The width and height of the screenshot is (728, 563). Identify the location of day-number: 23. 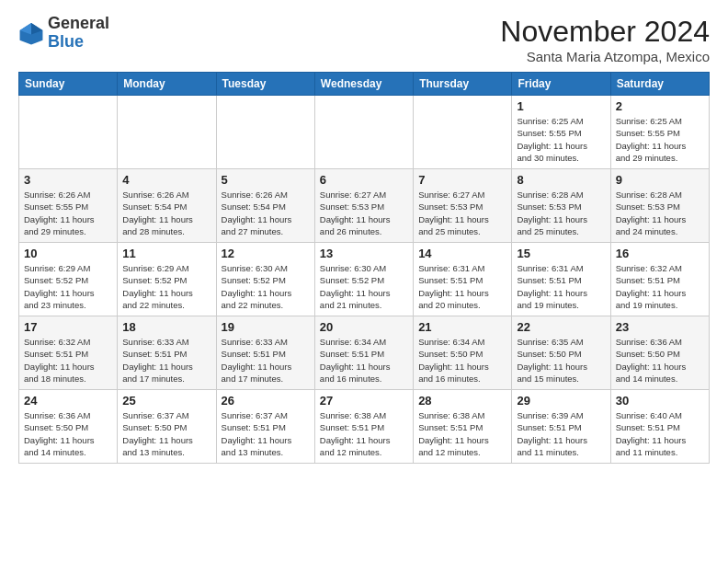
(660, 327).